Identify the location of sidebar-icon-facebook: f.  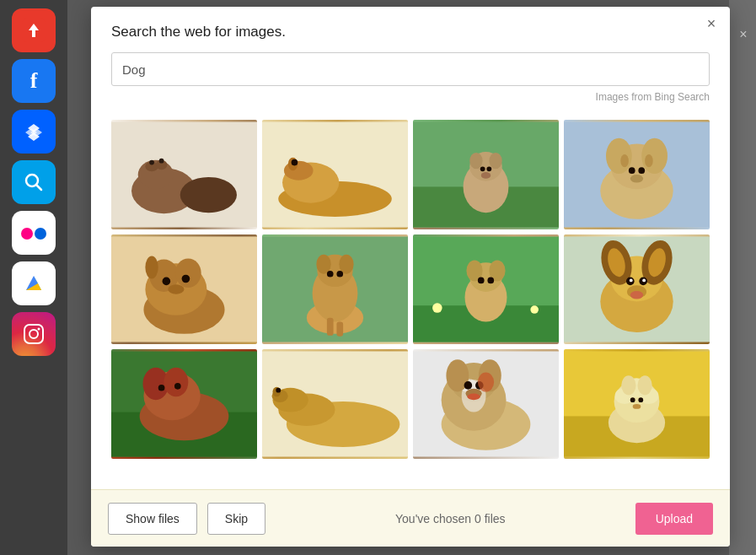
(34, 81).